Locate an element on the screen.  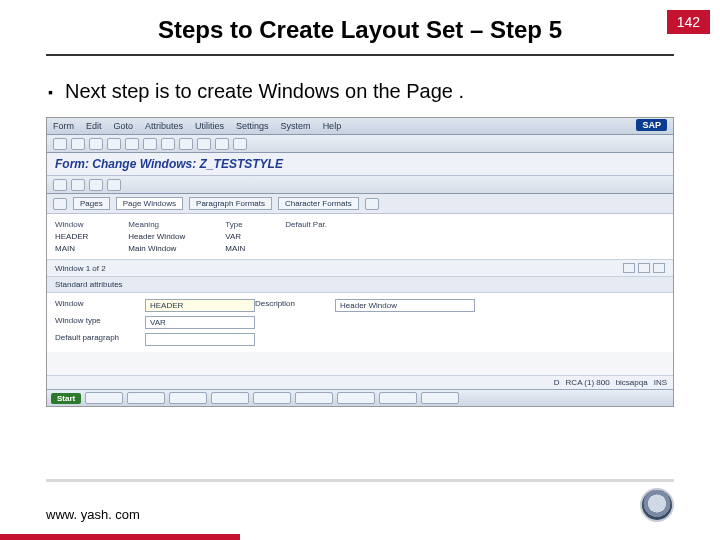
footer-accent-bar is located at coordinates (120, 537).